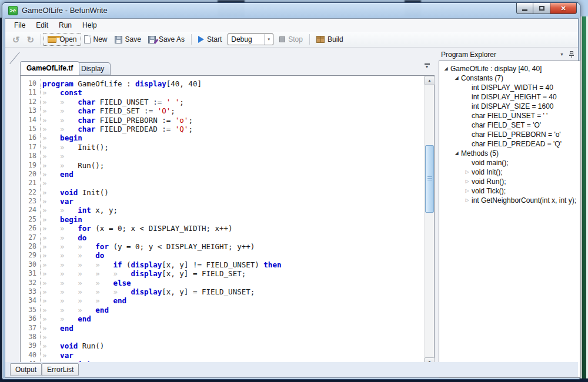 The height and width of the screenshot is (382, 588). What do you see at coordinates (222, 129) in the screenshot?
I see `code-line: 15» » char FIELD_PREDEAD := 'Q';` at bounding box center [222, 129].